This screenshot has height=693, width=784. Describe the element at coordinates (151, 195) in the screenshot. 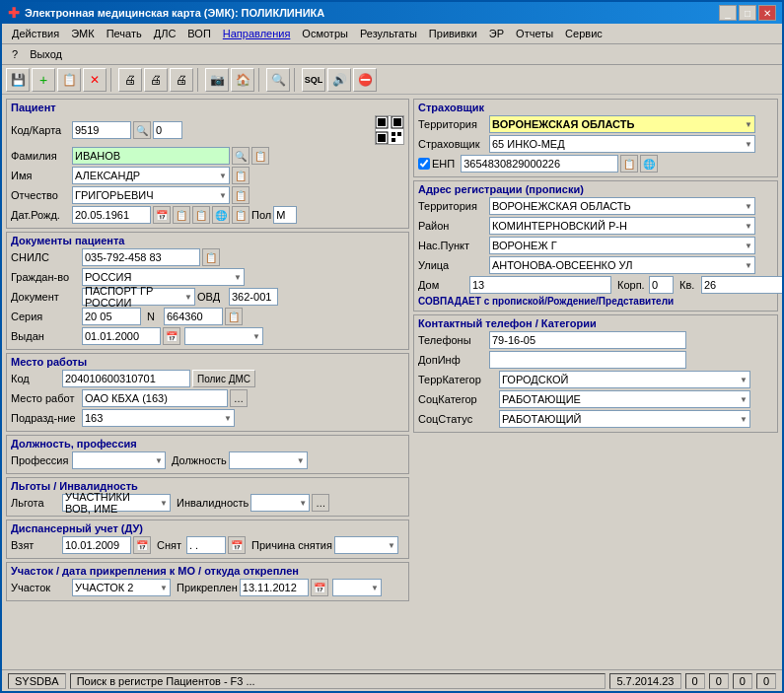

I see `patronymic-dropdown: ГРИГОРЬЕВИЧ ▼` at that location.